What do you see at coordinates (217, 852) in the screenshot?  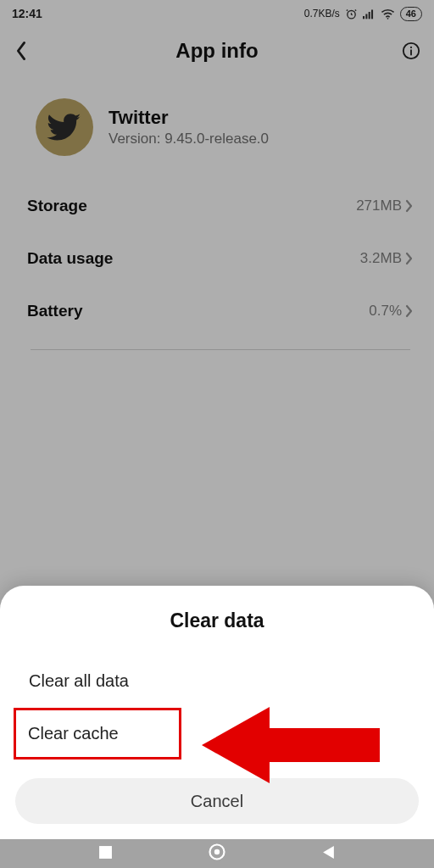 I see `circle-icon` at bounding box center [217, 852].